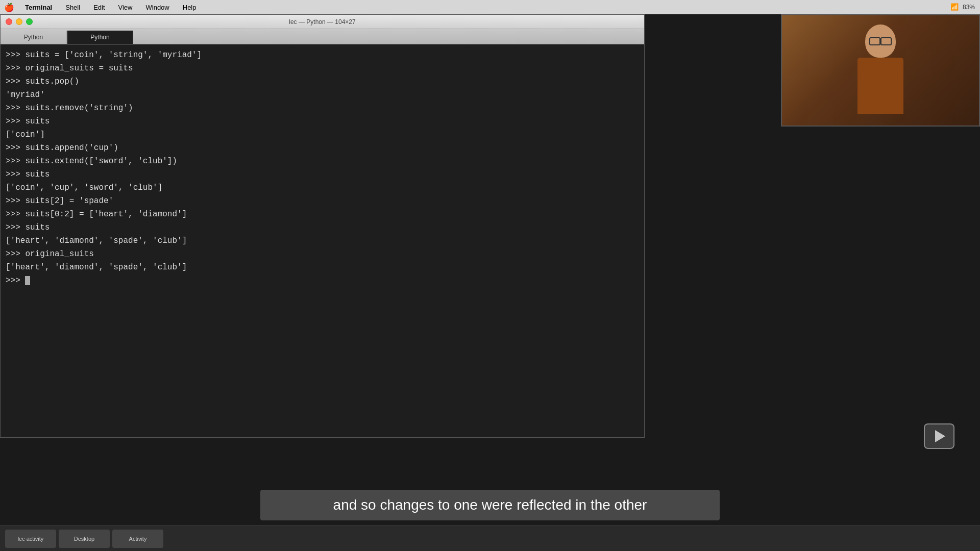  What do you see at coordinates (323, 188) in the screenshot?
I see `terminal-line: ['coin', 'cup', 'sword', 'club']` at bounding box center [323, 188].